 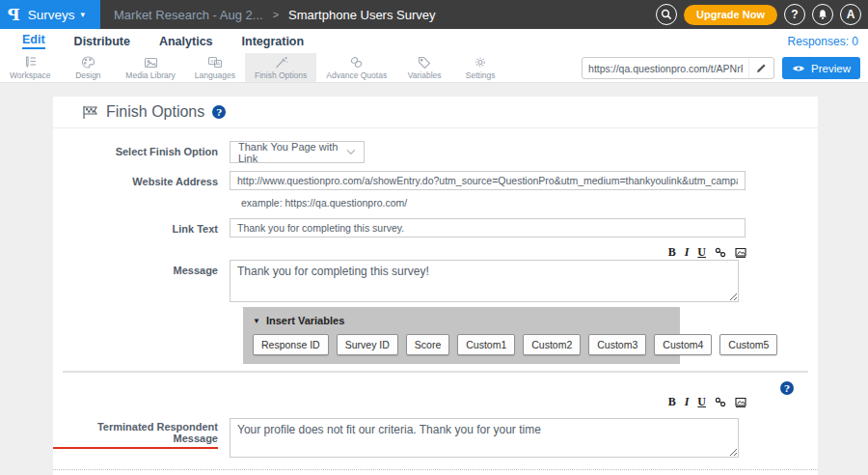 What do you see at coordinates (89, 63) in the screenshot?
I see `palette-icon` at bounding box center [89, 63].